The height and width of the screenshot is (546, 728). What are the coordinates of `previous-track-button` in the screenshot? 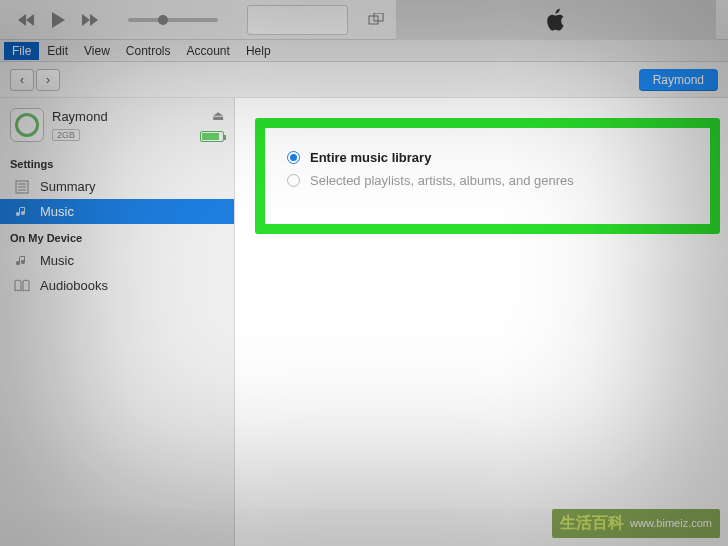 It's located at (26, 20).